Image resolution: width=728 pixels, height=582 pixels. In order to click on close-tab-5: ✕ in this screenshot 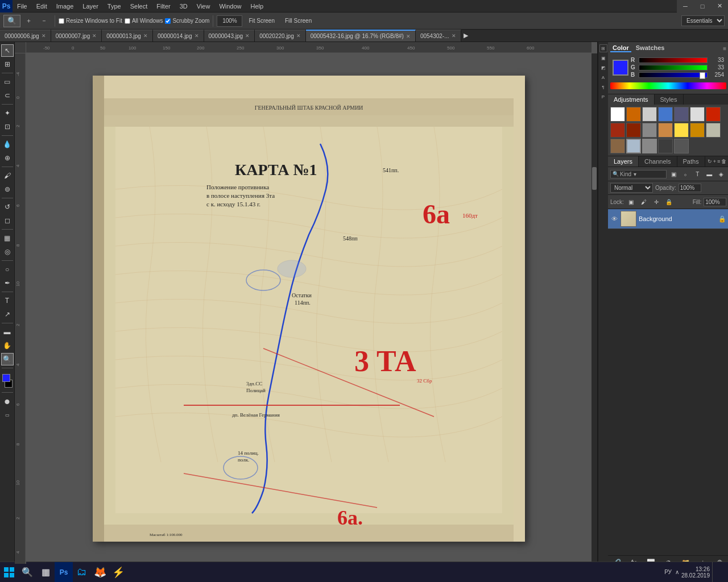, I will do `click(247, 36)`.